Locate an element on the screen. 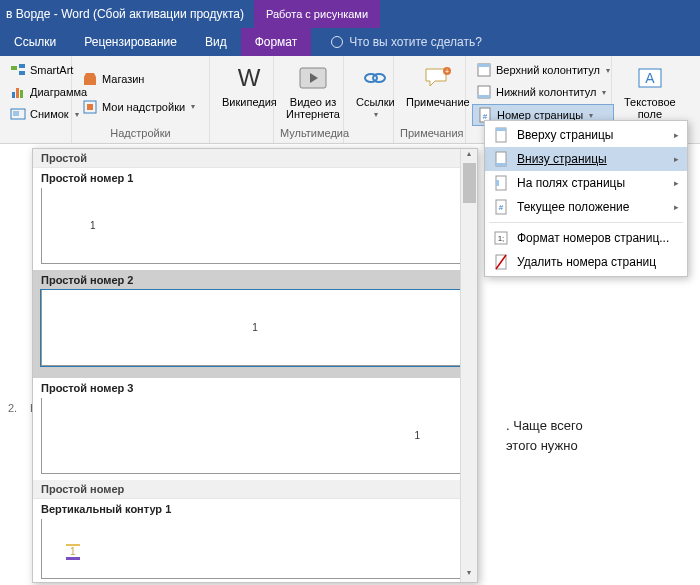 Image resolution: width=700 pixels, height=585 pixels. textbox-icon: A is located at coordinates (650, 78).